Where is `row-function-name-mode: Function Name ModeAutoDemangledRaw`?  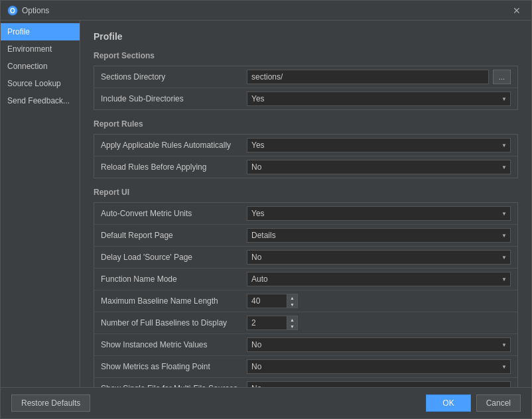
row-function-name-mode: Function Name ModeAutoDemangledRaw is located at coordinates (306, 280).